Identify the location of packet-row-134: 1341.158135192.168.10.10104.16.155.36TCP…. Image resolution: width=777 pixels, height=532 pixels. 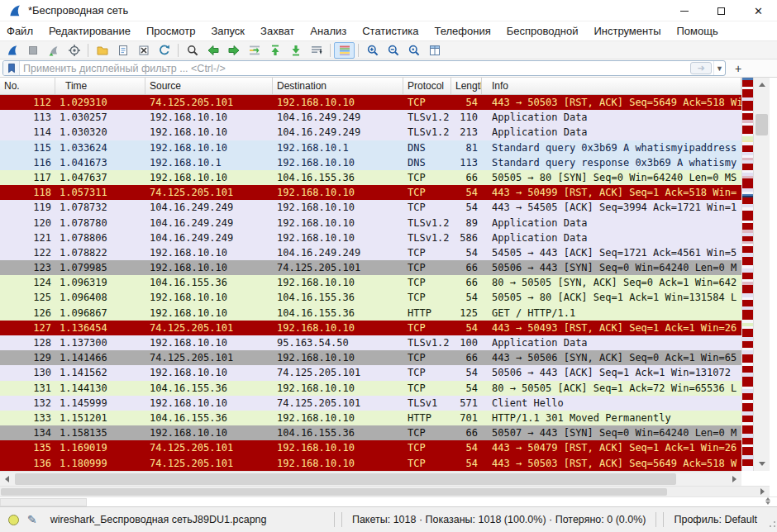
(370, 433).